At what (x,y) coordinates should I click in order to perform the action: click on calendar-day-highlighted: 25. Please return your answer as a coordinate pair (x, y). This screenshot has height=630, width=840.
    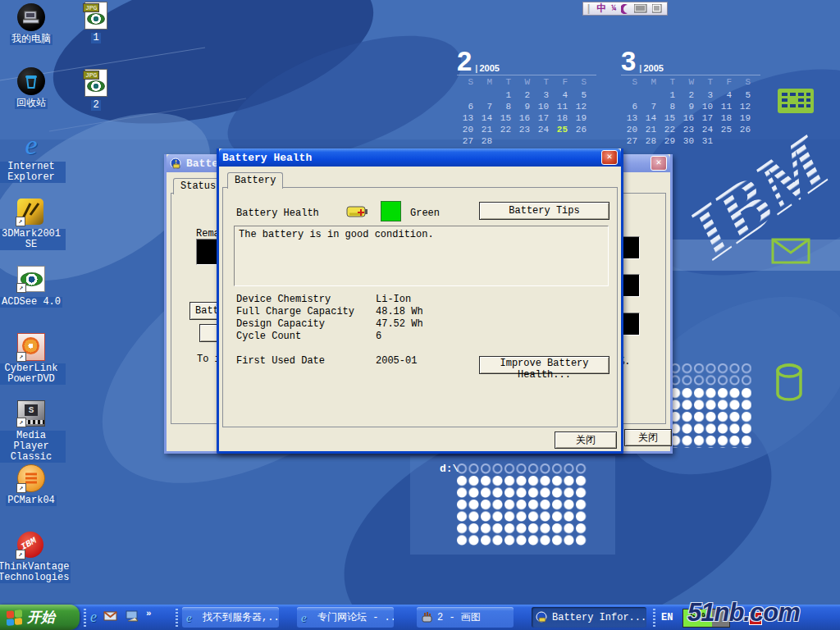
    Looking at the image, I should click on (561, 130).